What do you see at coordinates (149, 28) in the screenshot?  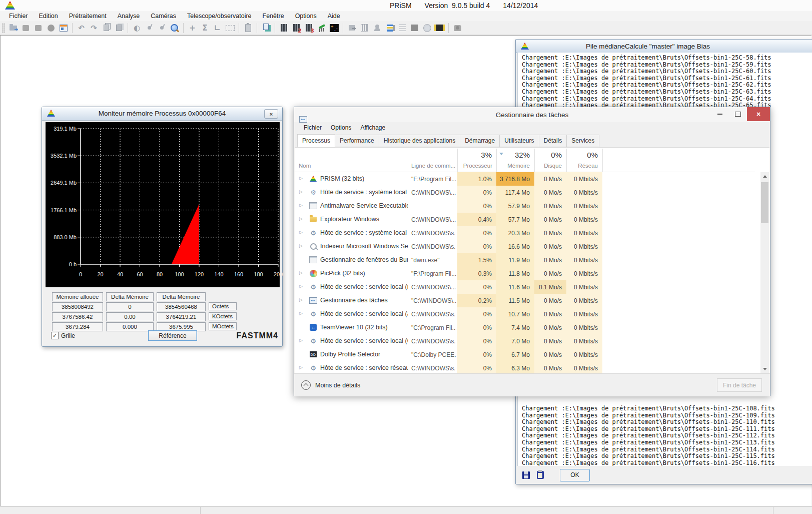 I see `probe-icon` at bounding box center [149, 28].